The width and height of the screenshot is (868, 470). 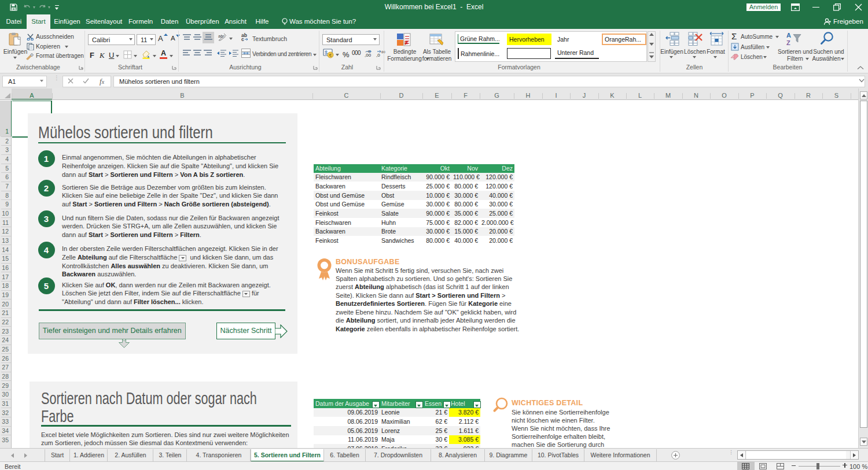 I want to click on svg-text: ab, so click(x=221, y=36).